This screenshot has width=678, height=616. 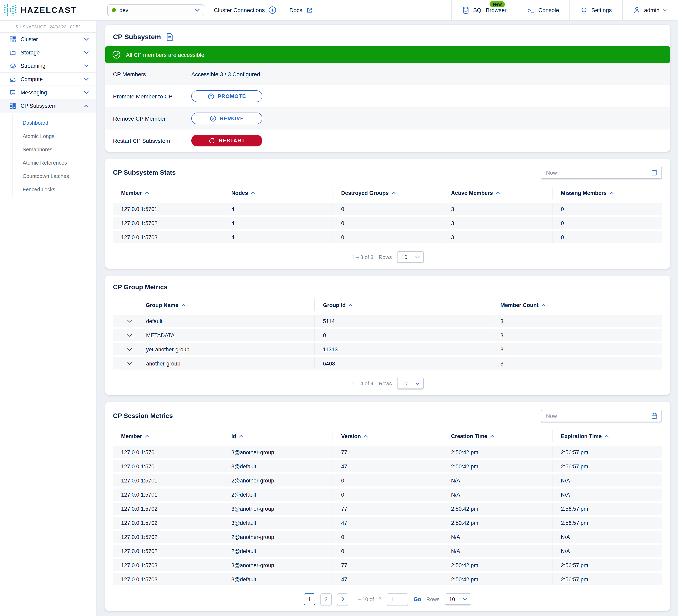 What do you see at coordinates (212, 141) in the screenshot?
I see `refresh-icon` at bounding box center [212, 141].